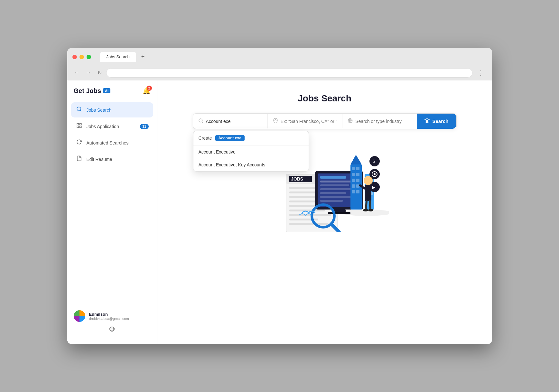 The height and width of the screenshot is (392, 559). Describe the element at coordinates (112, 203) in the screenshot. I see `nav-items: Jobs Search Jobs Application 31` at that location.